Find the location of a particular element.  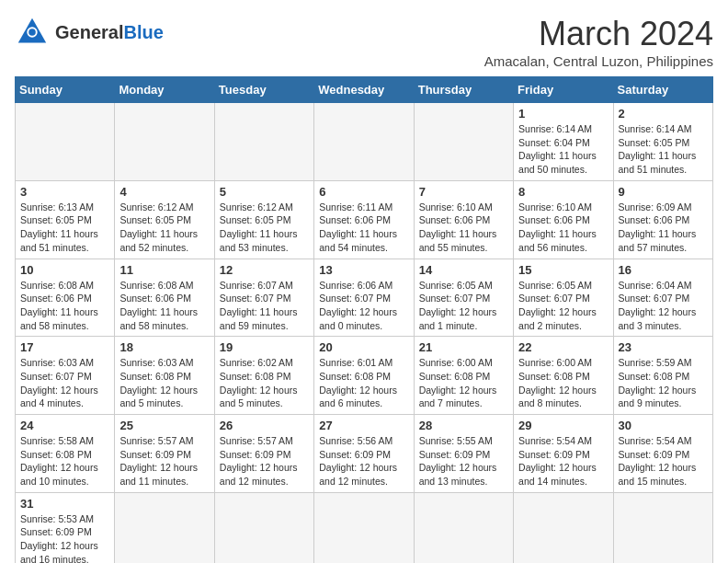

calendar-day-cell: 8Sunrise: 6:10 AM Sunset: 6:06 PM Daylig… is located at coordinates (563, 219).